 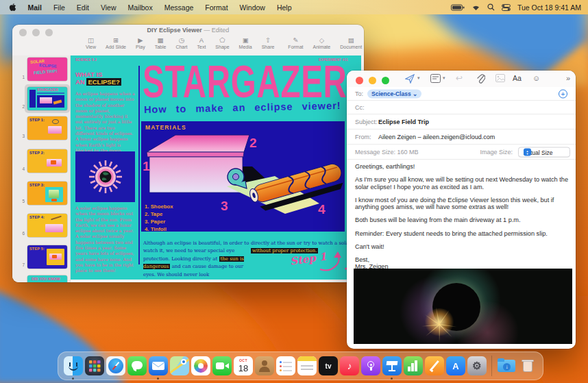 I want to click on dock-podcasts, so click(x=371, y=366).